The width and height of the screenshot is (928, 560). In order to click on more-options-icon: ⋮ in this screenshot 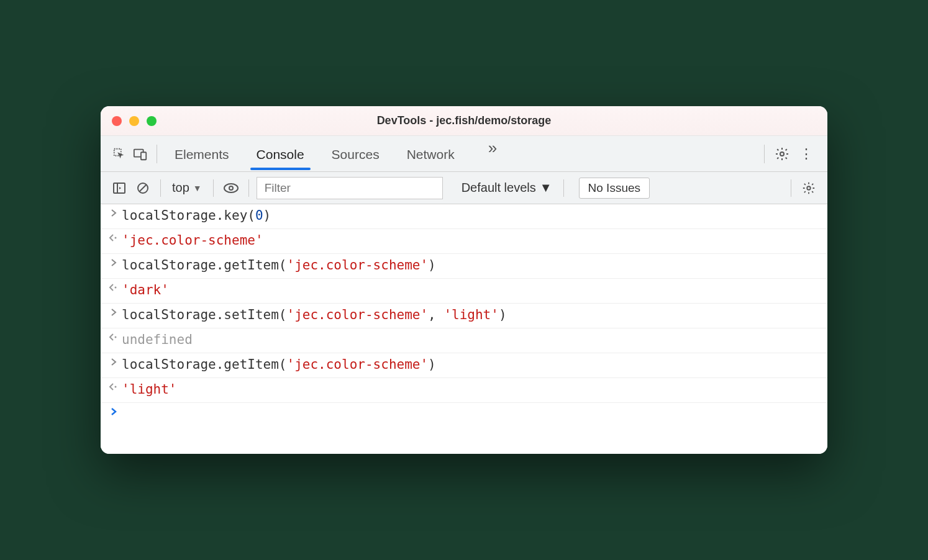, I will do `click(806, 154)`.